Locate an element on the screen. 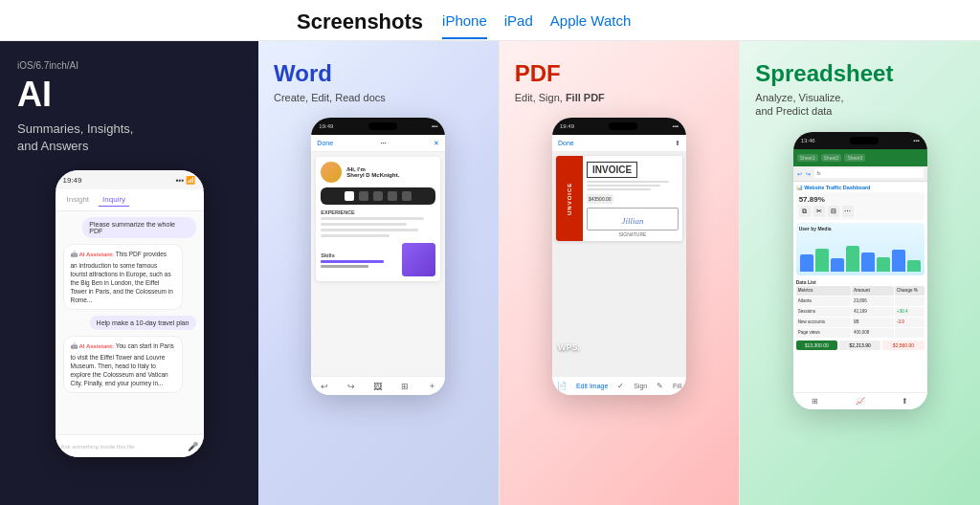 Image resolution: width=980 pixels, height=505 pixels. pdf-doc-content: UNVOICE INVOICE is located at coordinates (619, 264).